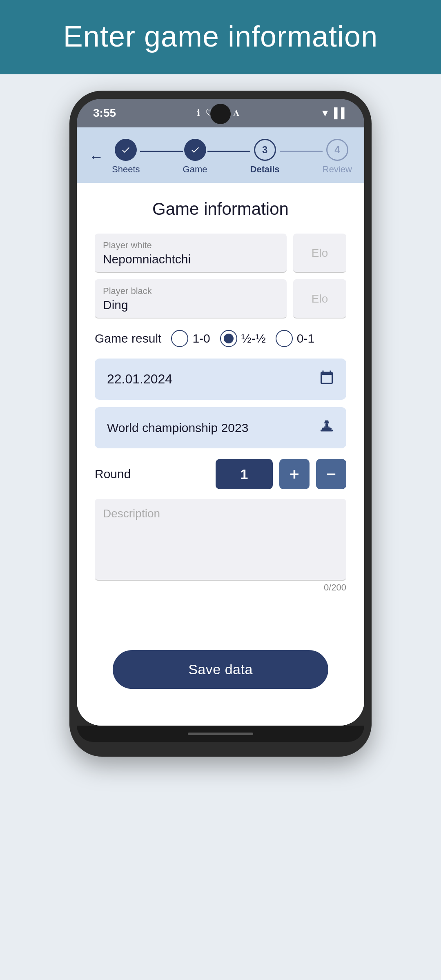 This screenshot has width=441, height=980. I want to click on result-text-1-0: 1-0, so click(201, 339).